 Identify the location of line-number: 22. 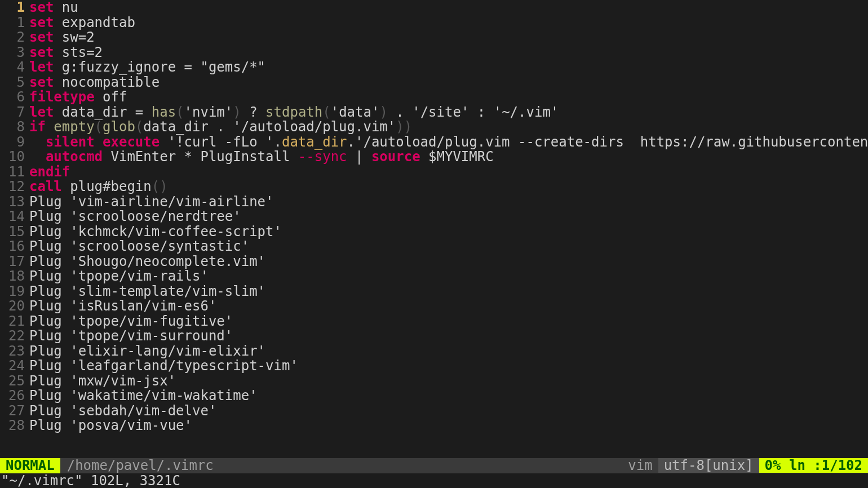
(15, 336).